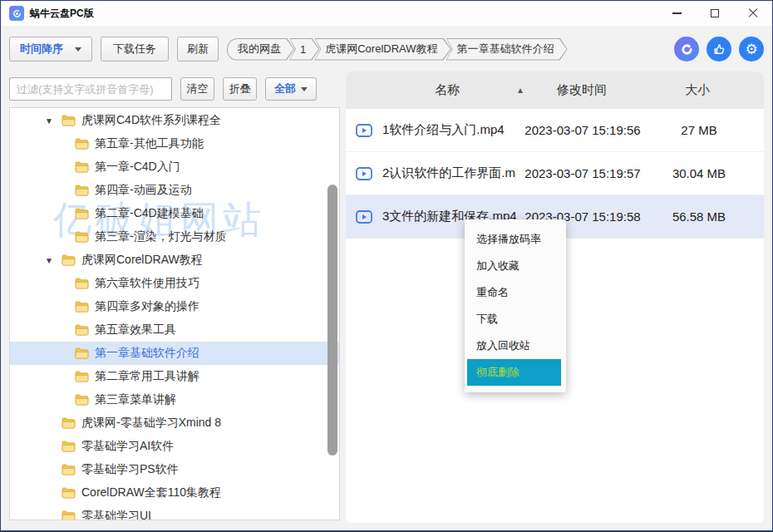  Describe the element at coordinates (687, 49) in the screenshot. I see `sync-icon` at that location.